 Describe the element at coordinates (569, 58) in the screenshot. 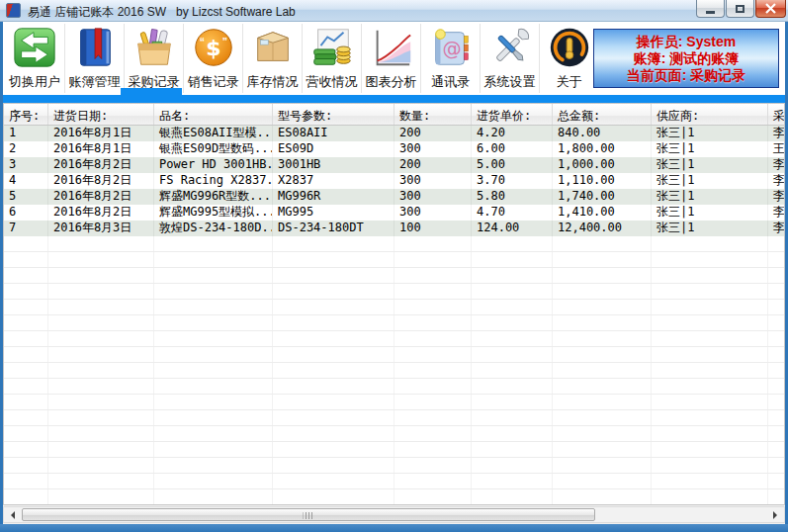

I see `toolbar-button-about: 关于` at that location.